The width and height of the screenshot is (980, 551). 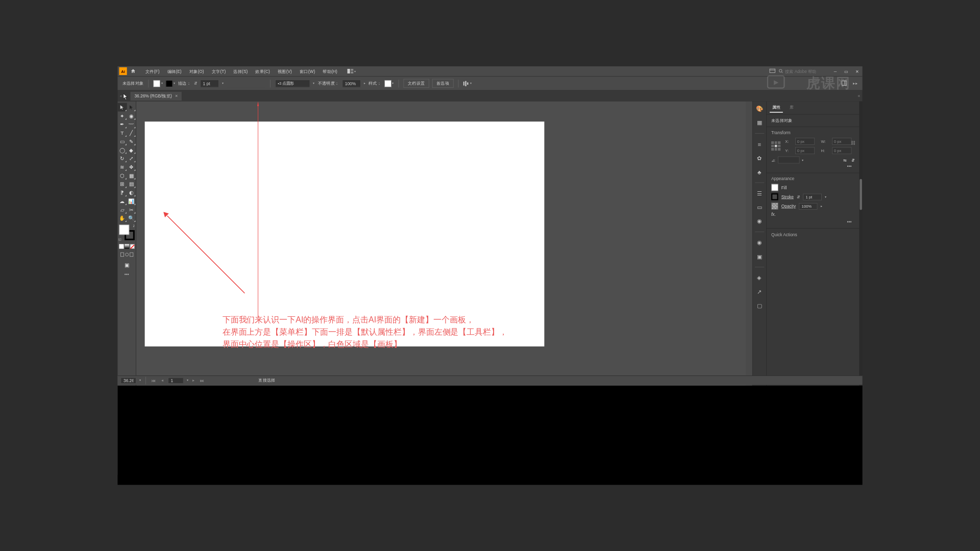 I want to click on workspace-icon, so click(x=772, y=71).